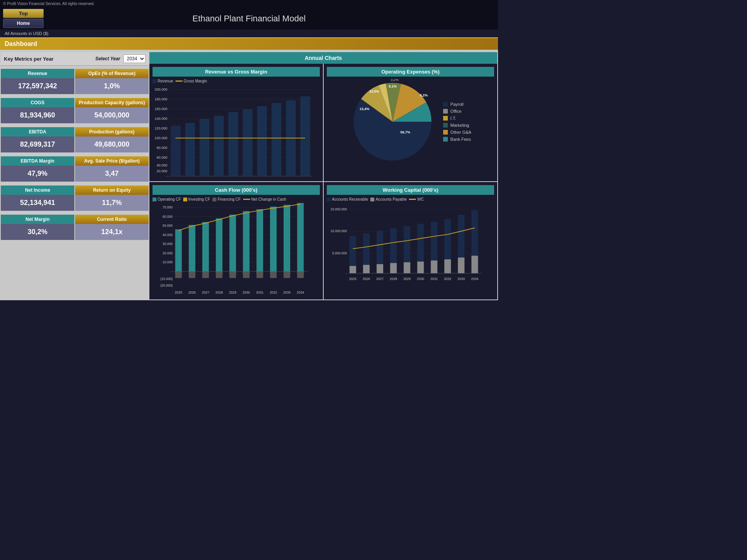 Image resolution: width=747 pixels, height=560 pixels. I want to click on metric-value-left-2: 82,699,317, so click(37, 145).